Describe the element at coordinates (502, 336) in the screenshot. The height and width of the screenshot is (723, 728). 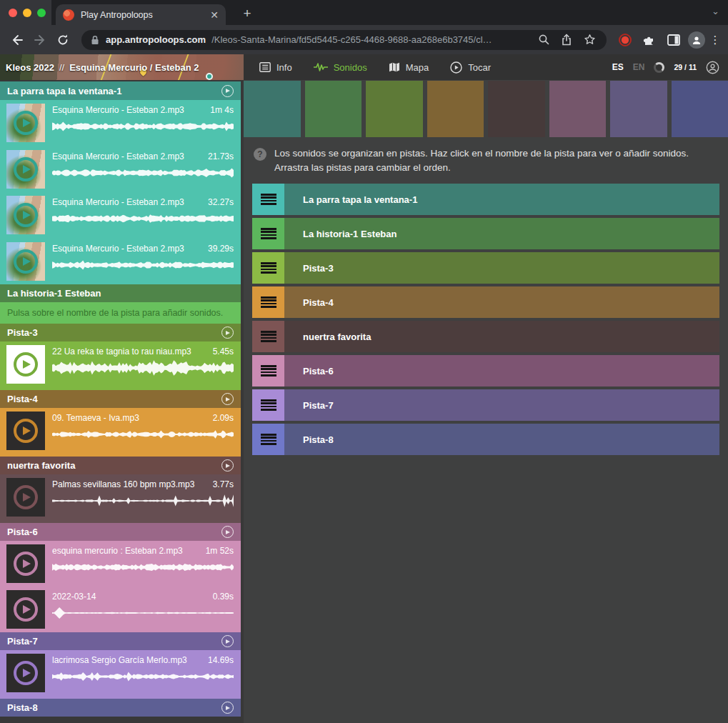
I see `track-row-name: nuertra favorita` at that location.